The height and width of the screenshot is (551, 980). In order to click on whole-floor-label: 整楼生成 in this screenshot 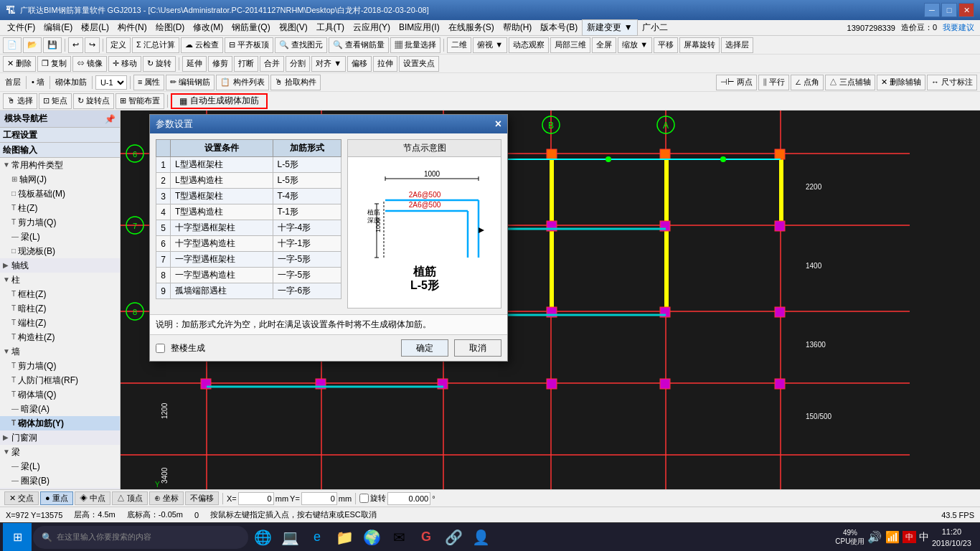, I will do `click(188, 349)`.